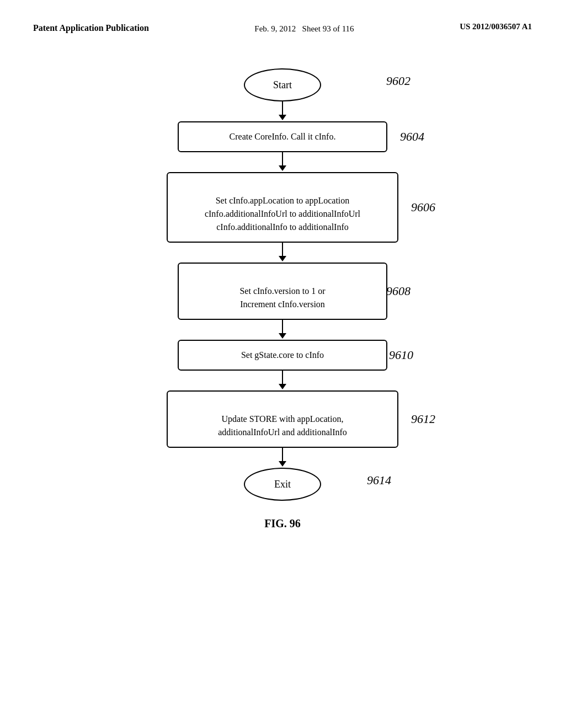 The image size is (565, 728). I want to click on label-9606: 9606, so click(423, 207).